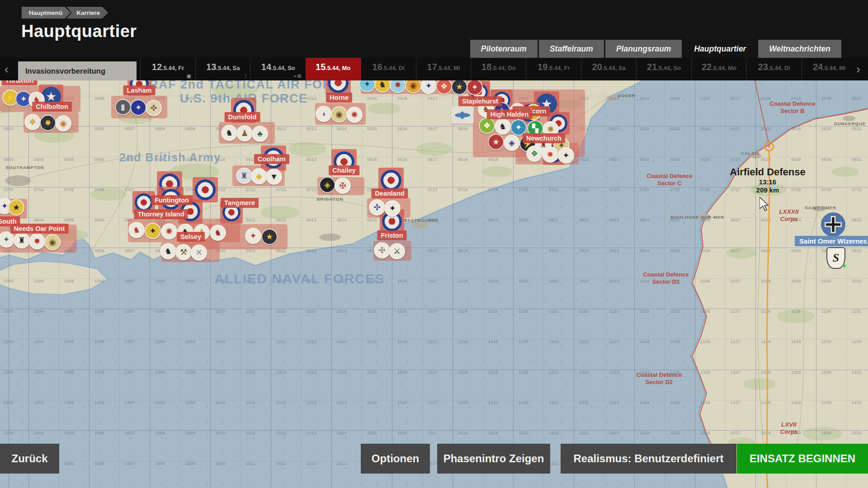 Image resolution: width=868 pixels, height=488 pixels. What do you see at coordinates (10, 98) in the screenshot?
I see `emblem-glyph: ⚡` at bounding box center [10, 98].